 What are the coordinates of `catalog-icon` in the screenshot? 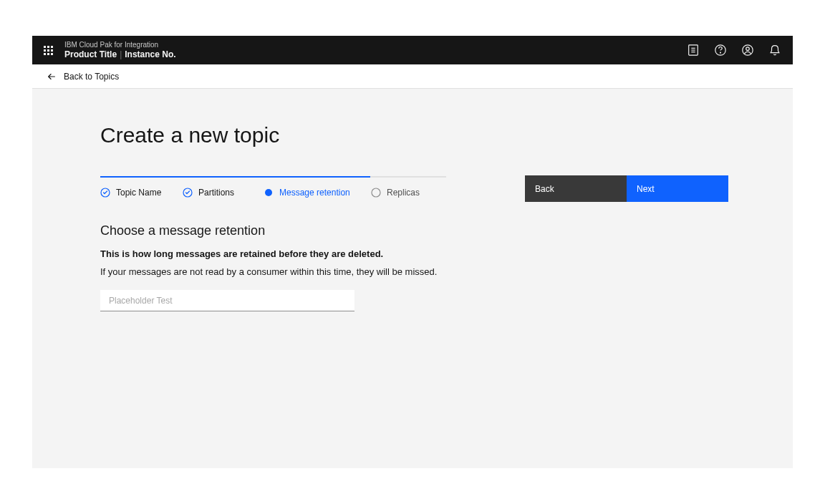 It's located at (693, 50).